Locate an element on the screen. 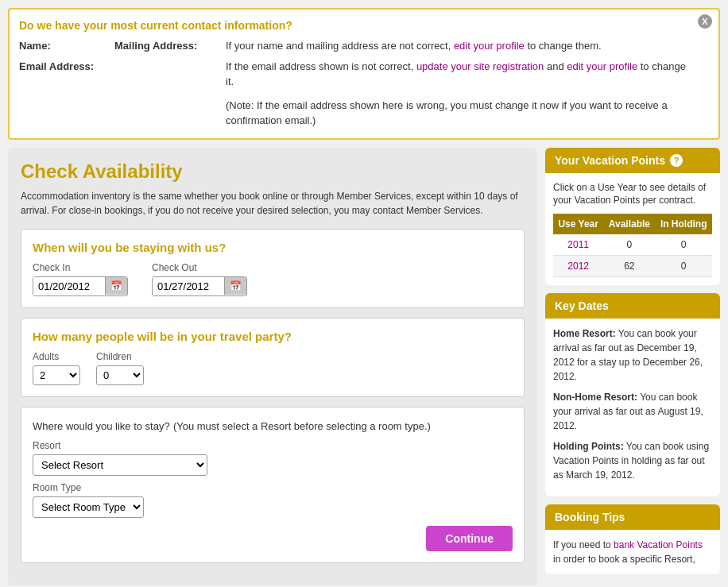  children-select: 0 1 2 3 is located at coordinates (120, 375).